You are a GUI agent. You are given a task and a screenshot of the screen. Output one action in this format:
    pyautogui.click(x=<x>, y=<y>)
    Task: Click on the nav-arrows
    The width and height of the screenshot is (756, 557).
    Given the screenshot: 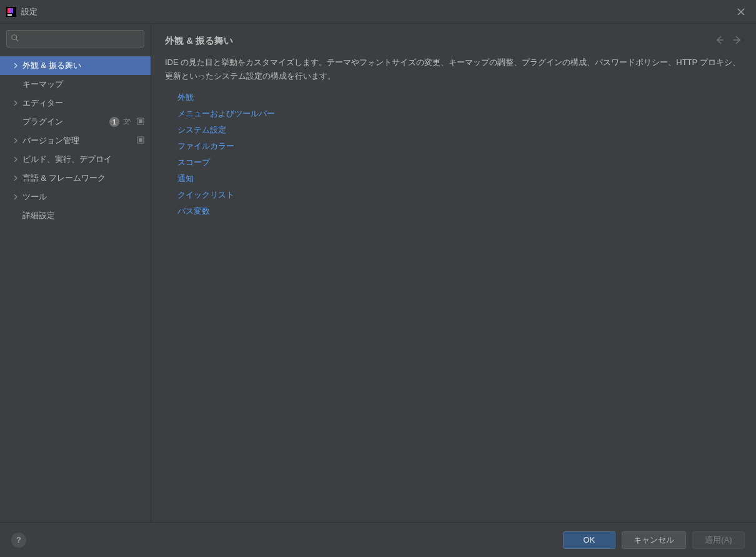 What is the action you would take?
    pyautogui.click(x=729, y=41)
    